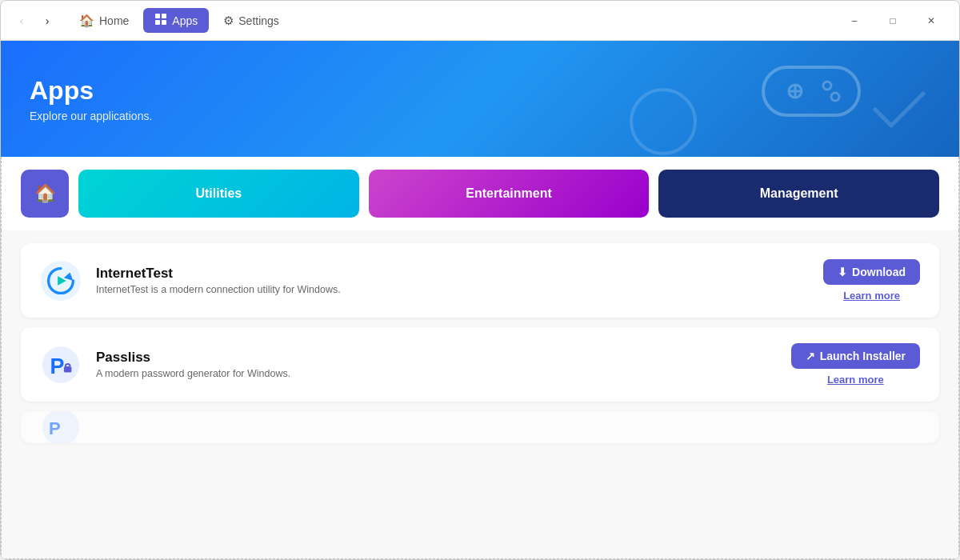 This screenshot has height=560, width=960. What do you see at coordinates (114, 21) in the screenshot?
I see `tab-home-label: Home` at bounding box center [114, 21].